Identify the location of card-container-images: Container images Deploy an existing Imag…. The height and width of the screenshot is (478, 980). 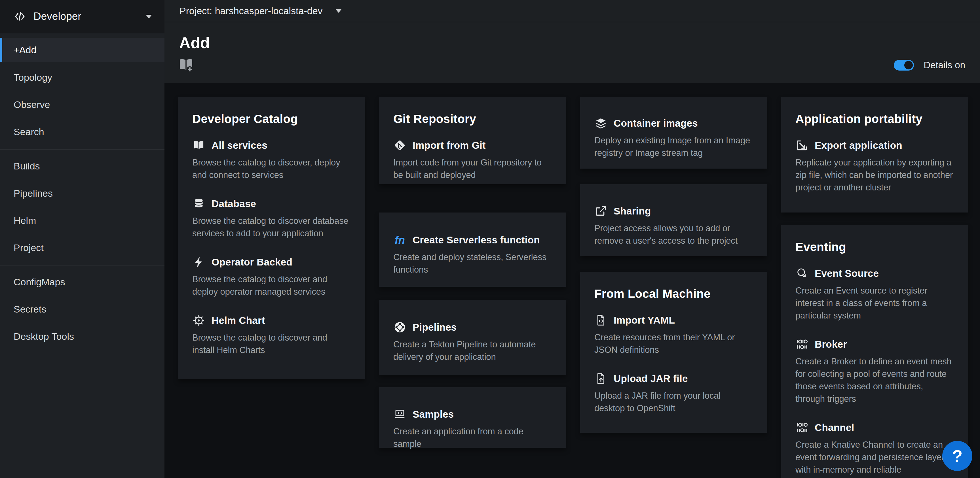
(673, 133).